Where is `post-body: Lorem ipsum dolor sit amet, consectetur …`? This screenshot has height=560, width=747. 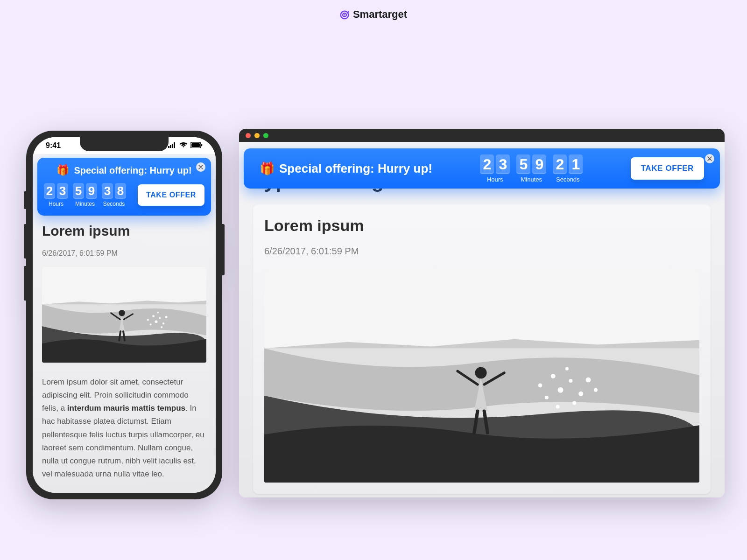 post-body: Lorem ipsum dolor sit amet, consectetur … is located at coordinates (124, 428).